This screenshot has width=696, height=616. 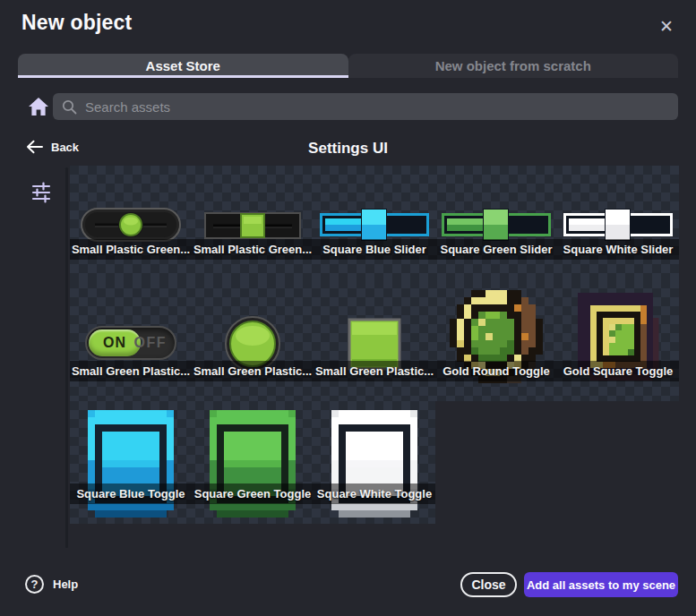 What do you see at coordinates (513, 66) in the screenshot?
I see `tab-new-object-from-scratch-label: New object from scratch` at bounding box center [513, 66].